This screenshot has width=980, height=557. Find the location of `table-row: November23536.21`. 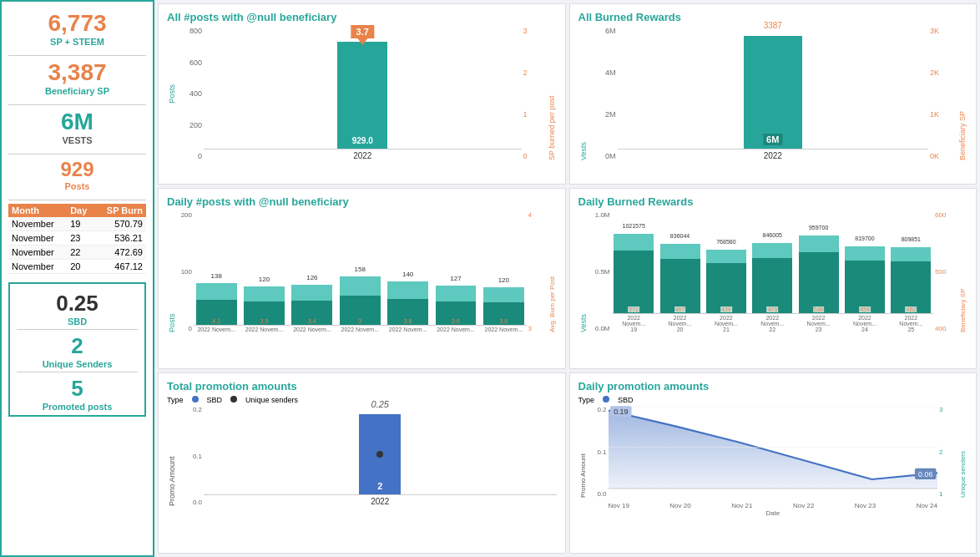

table-row: November23536.21 is located at coordinates (77, 239).